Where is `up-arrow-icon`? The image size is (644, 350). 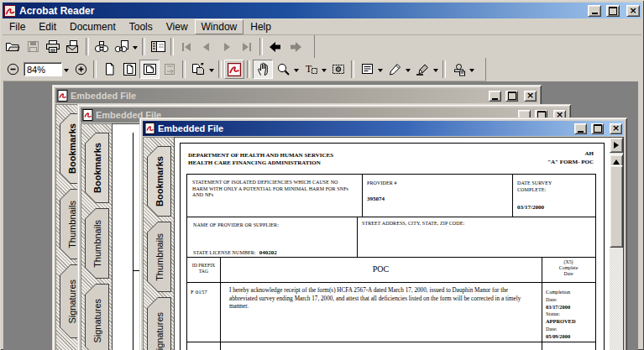 up-arrow-icon is located at coordinates (616, 160).